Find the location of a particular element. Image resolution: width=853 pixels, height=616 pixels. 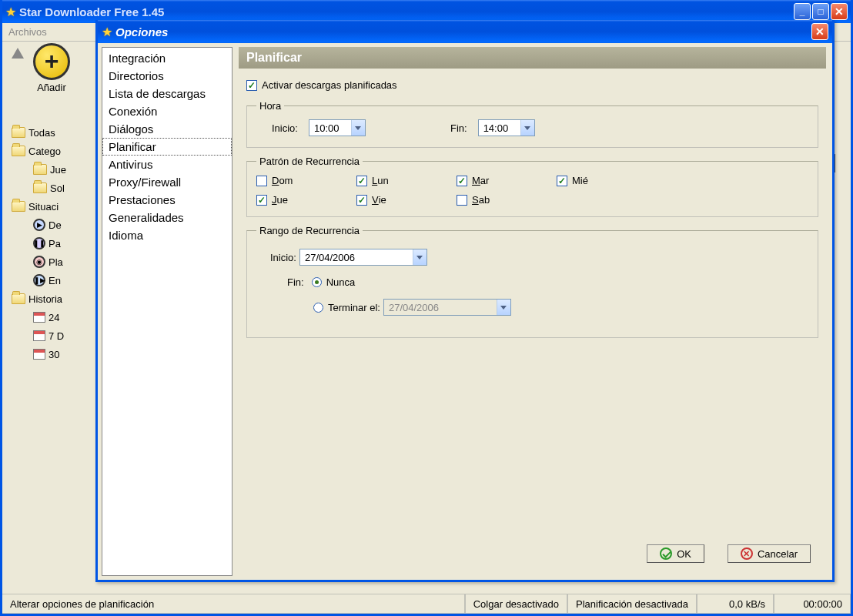

cancel-button: ✕ Cancelar is located at coordinates (769, 554).